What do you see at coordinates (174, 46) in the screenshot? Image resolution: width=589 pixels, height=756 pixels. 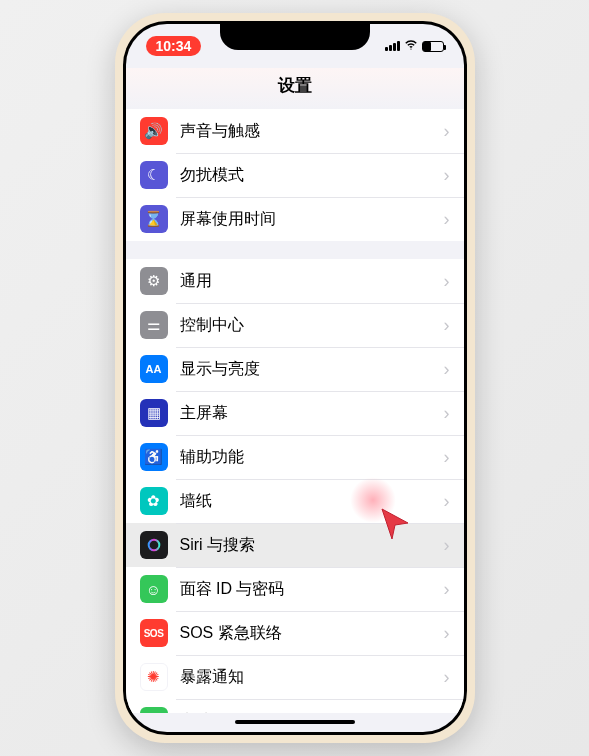 I see `status-time-recording: 10:34` at bounding box center [174, 46].